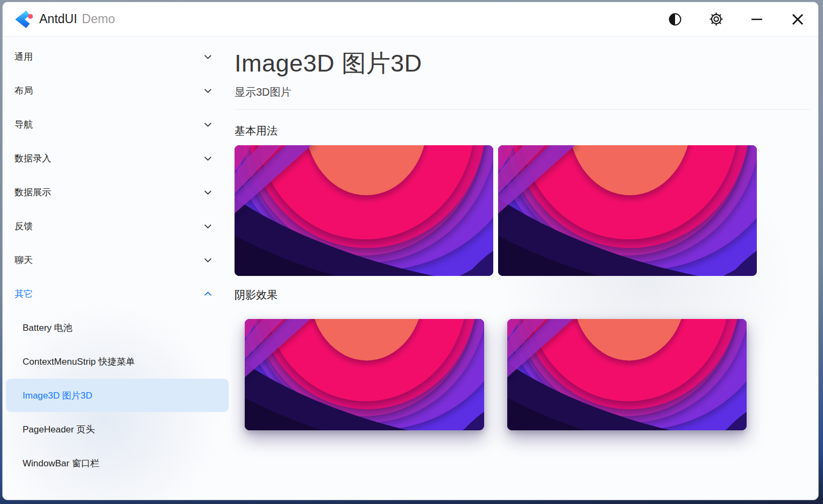  I want to click on sidebar-item-pageheader: PageHeader 页头, so click(117, 429).